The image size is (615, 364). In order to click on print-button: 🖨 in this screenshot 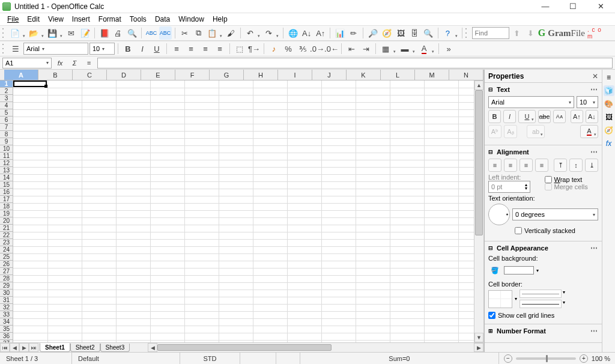, I will do `click(118, 33)`.